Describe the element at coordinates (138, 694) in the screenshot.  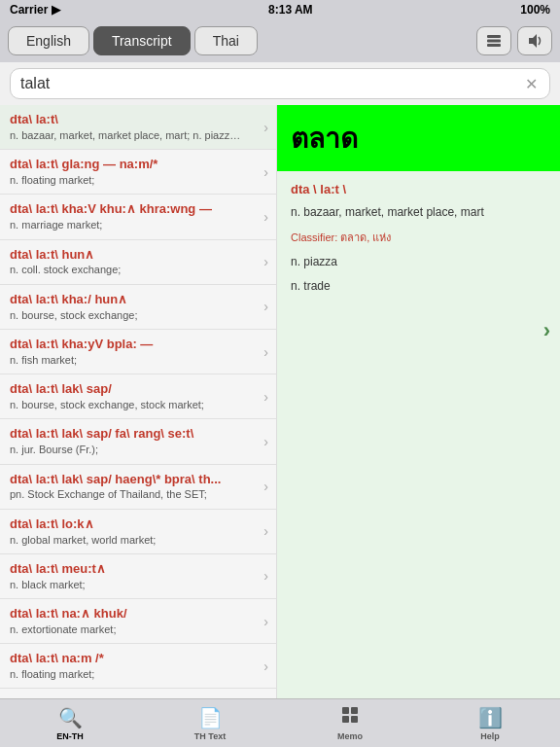
I see `list-item: dta\ la:t\ na:m/* dam — ne:rn — sa\... p…` at that location.